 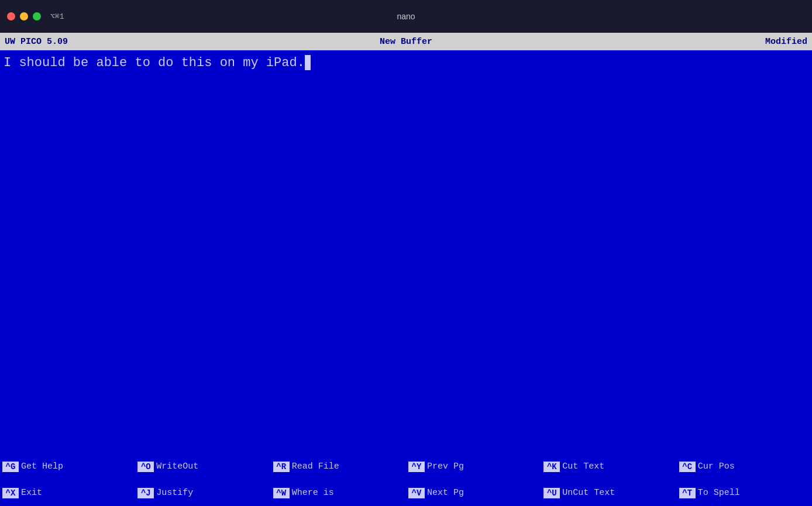 What do you see at coordinates (552, 493) in the screenshot?
I see `shortcut-key-^U: ^U` at bounding box center [552, 493].